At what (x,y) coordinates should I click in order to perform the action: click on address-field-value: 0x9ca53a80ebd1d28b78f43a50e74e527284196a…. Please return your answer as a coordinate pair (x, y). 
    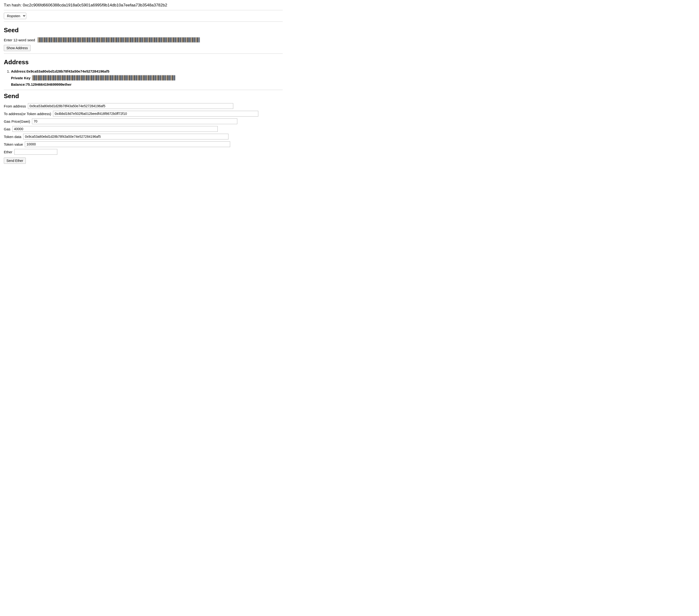
    Looking at the image, I should click on (68, 71).